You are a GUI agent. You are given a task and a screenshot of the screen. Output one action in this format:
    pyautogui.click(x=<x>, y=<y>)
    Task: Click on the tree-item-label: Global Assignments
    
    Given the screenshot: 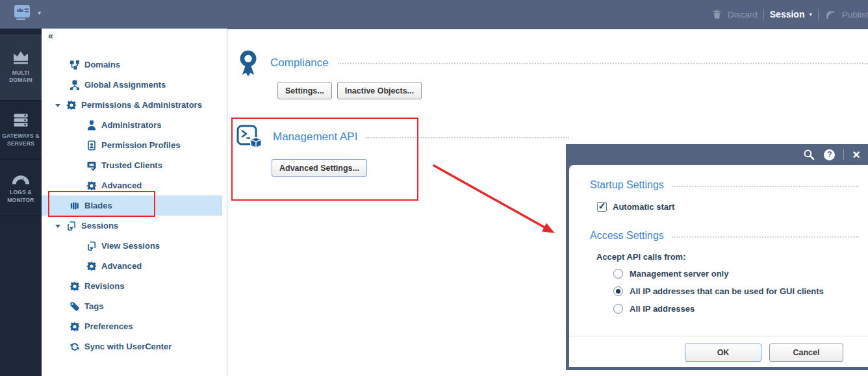 What is the action you would take?
    pyautogui.click(x=125, y=84)
    